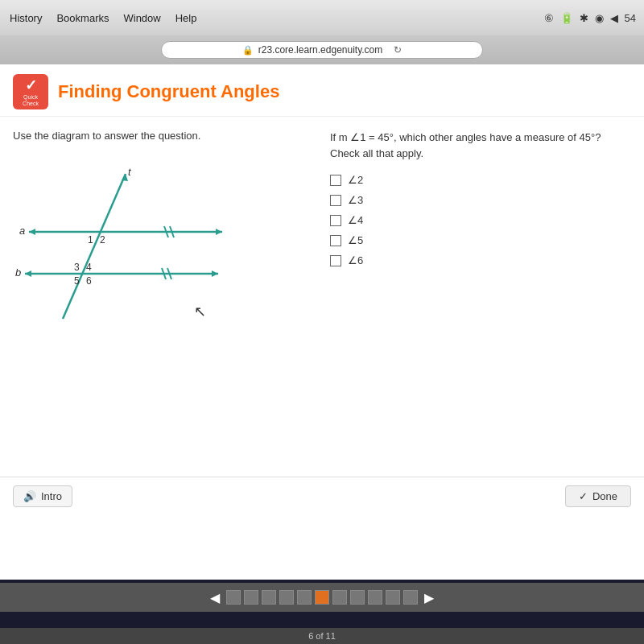 The image size is (644, 644). What do you see at coordinates (322, 90) in the screenshot?
I see `quick-check-header: ✓ QuickCheck Finding Congruent Angles` at bounding box center [322, 90].